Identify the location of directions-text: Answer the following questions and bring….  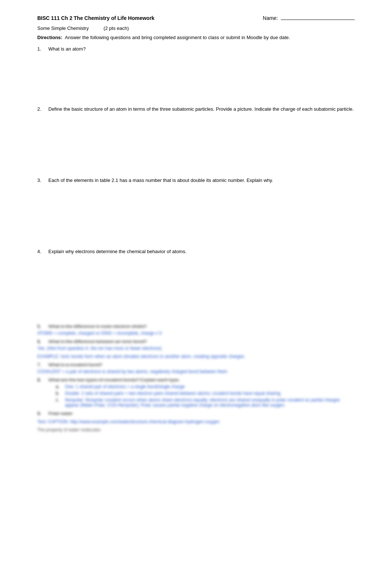
(178, 38).